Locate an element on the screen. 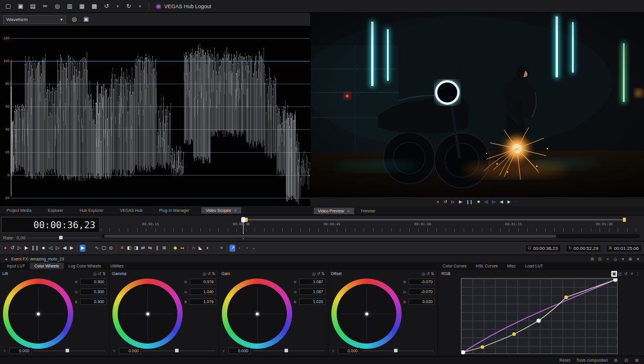 This screenshot has height=364, width=644. tab-hub-explorer: Hub Explorer is located at coordinates (91, 211).